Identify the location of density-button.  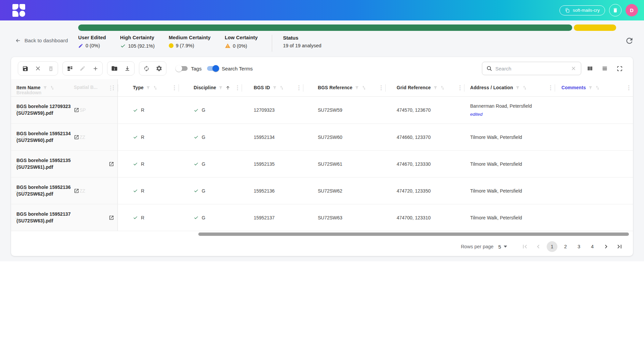
(605, 68).